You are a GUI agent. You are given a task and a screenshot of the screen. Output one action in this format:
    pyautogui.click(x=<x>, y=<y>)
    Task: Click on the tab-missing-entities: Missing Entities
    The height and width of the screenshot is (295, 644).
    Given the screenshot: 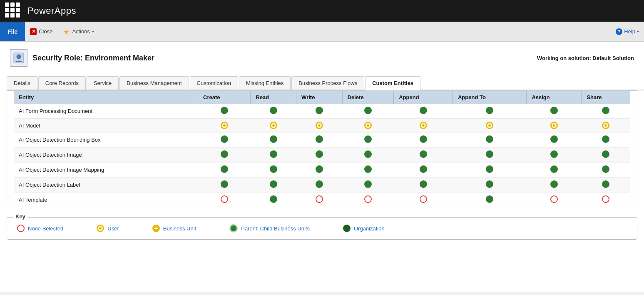 What is the action you would take?
    pyautogui.click(x=265, y=83)
    